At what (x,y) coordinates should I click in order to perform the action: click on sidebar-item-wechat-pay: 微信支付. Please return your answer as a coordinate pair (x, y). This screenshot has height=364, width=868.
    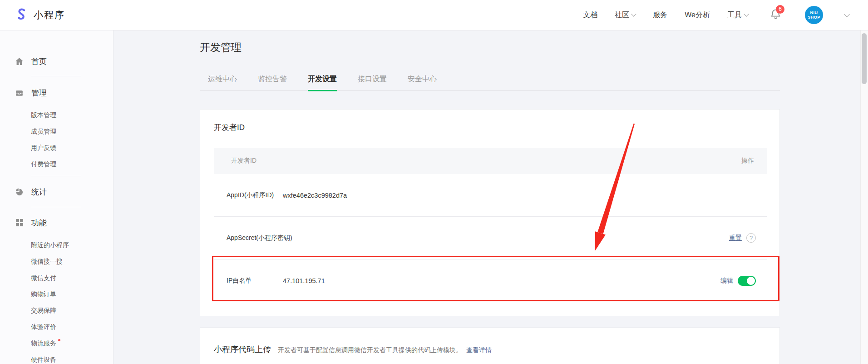
    Looking at the image, I should click on (56, 278).